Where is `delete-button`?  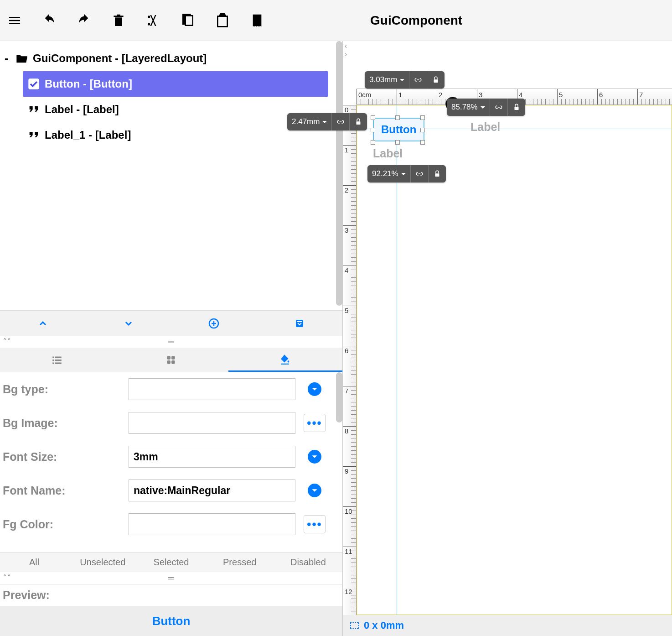 delete-button is located at coordinates (119, 21).